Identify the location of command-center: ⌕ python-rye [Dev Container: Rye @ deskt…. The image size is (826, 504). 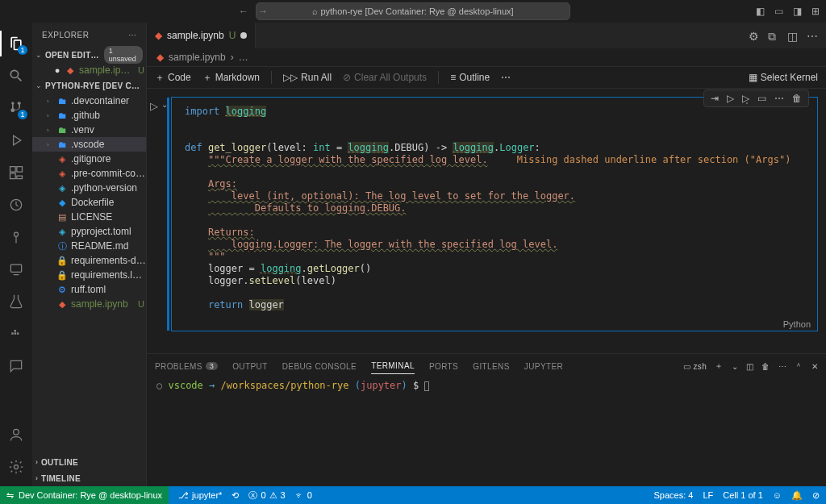
(413, 11).